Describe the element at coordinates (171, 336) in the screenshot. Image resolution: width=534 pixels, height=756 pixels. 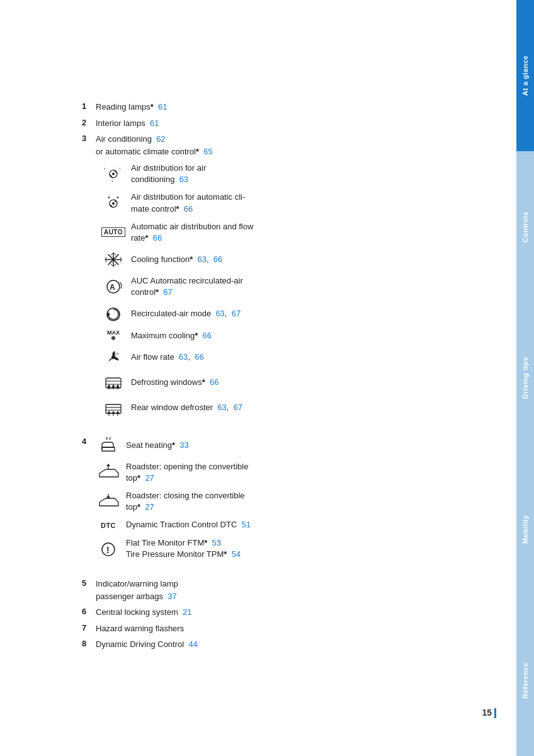
I see `max-cool-text: Maximum cooling* 66` at that location.